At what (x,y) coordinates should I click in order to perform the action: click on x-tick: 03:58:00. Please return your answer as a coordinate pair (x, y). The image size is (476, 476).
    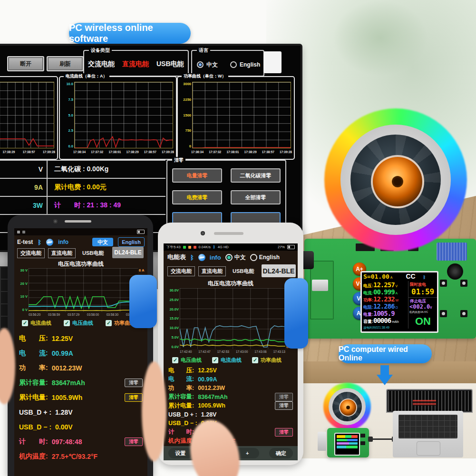
    Looking at the image, I should click on (93, 315).